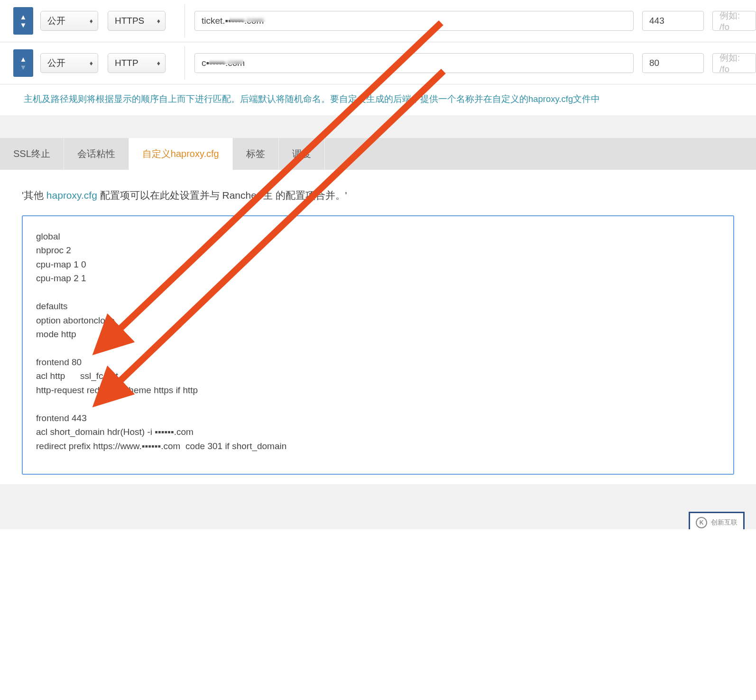 The height and width of the screenshot is (700, 756). What do you see at coordinates (32, 154) in the screenshot?
I see `tab-ssl: SSL终止` at bounding box center [32, 154].